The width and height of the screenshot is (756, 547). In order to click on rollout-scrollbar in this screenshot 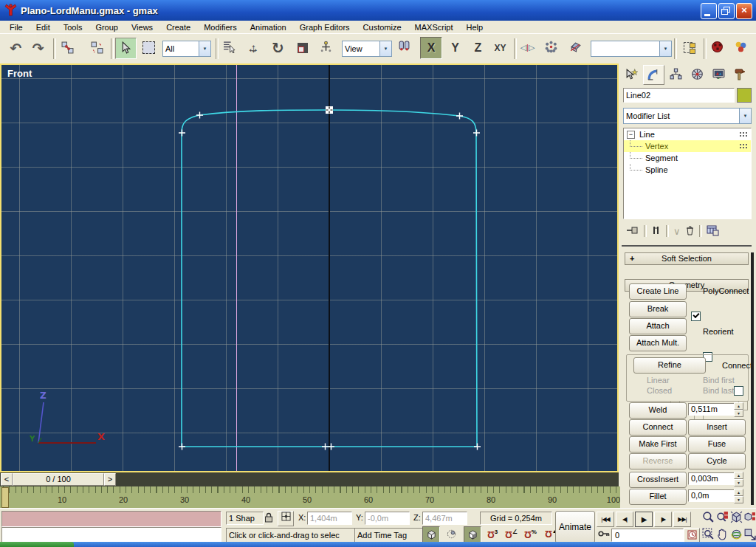, I will do `click(752, 379)`.